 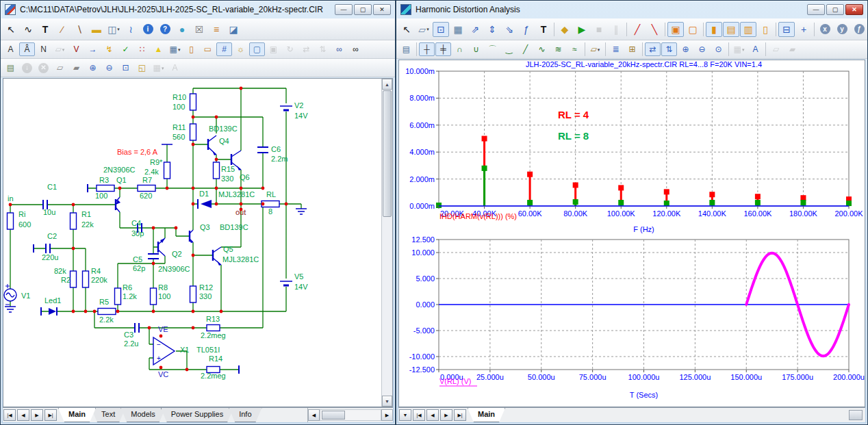 What do you see at coordinates (28, 29) in the screenshot?
I see `wire-mode-icon: ∿` at bounding box center [28, 29].